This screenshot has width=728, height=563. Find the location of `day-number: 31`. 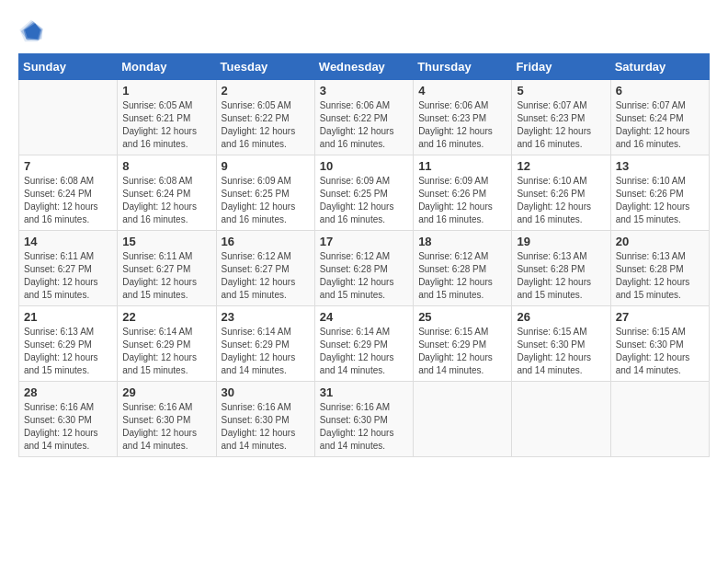

day-number: 31 is located at coordinates (364, 392).